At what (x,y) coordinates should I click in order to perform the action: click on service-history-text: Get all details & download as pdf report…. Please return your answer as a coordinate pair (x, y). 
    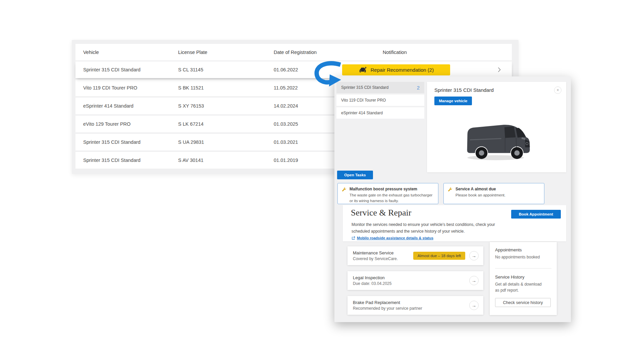
    Looking at the image, I should click on (520, 287).